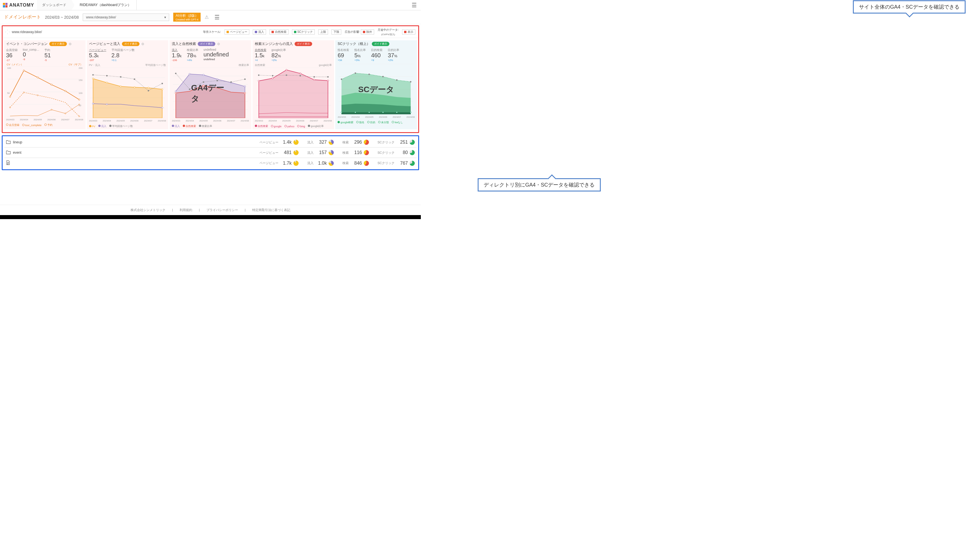 The width and height of the screenshot is (980, 558). What do you see at coordinates (211, 153) in the screenshot?
I see `directory-box: lineup ページビュー1.4k 流入327 検索296 SCクリック251 …` at bounding box center [211, 153].